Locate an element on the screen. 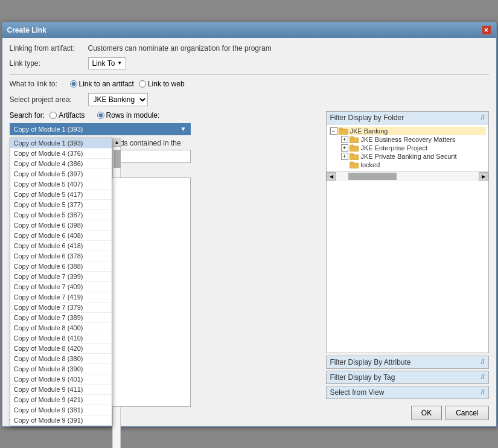  cancel-button: Cancel is located at coordinates (467, 413).